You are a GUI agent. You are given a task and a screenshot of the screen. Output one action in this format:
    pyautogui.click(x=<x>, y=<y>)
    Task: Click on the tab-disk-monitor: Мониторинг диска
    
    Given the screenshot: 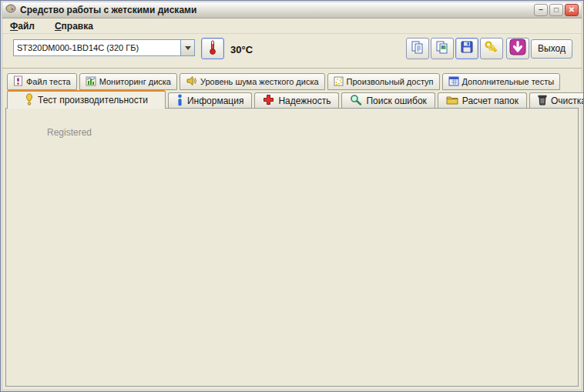 What is the action you would take?
    pyautogui.click(x=128, y=82)
    